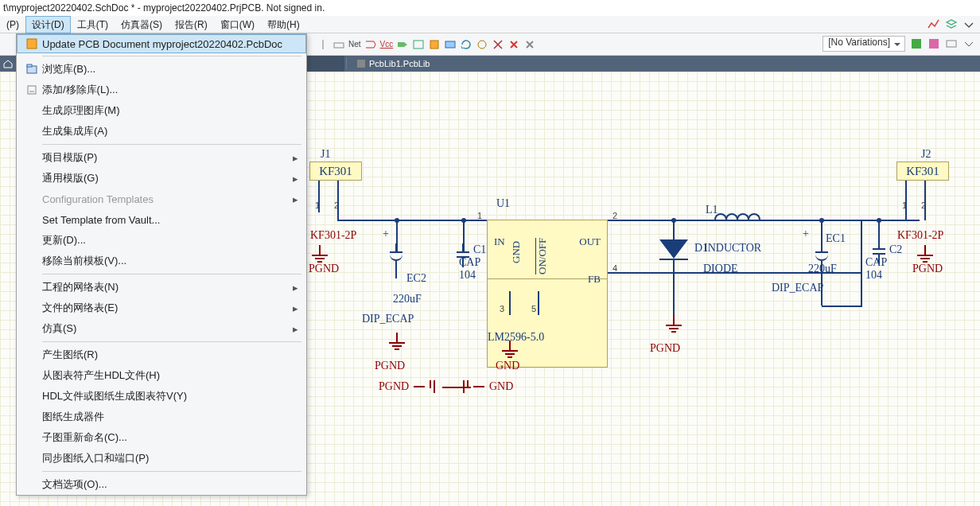 This screenshot has width=980, height=506. What do you see at coordinates (283, 25) in the screenshot?
I see `menu-help: 帮助(H)` at bounding box center [283, 25].